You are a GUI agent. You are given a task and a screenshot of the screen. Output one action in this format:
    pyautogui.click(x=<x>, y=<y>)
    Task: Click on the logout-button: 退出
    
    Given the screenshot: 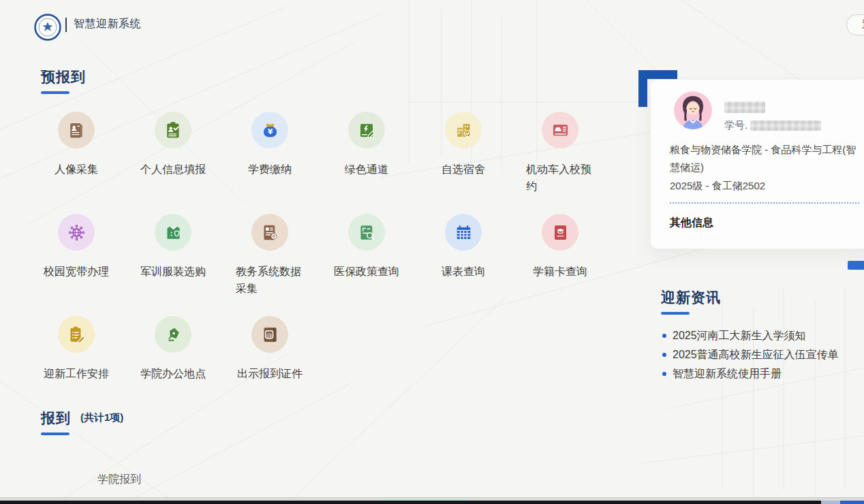 What is the action you would take?
    pyautogui.click(x=855, y=25)
    